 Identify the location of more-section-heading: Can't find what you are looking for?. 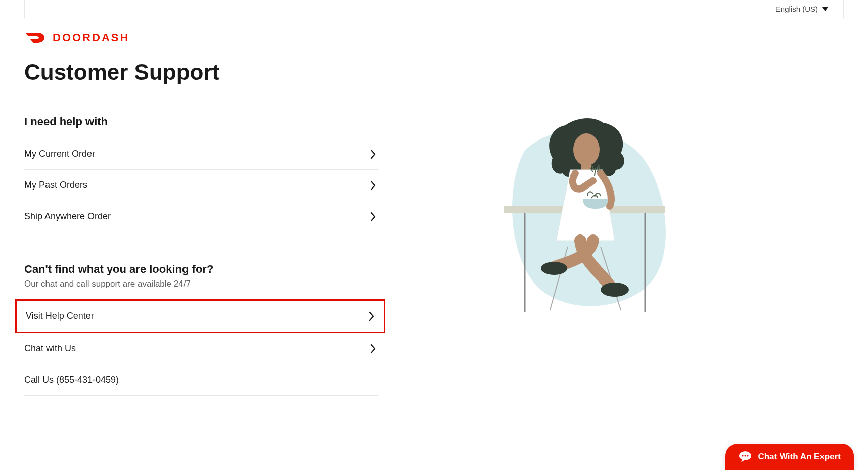
(201, 269).